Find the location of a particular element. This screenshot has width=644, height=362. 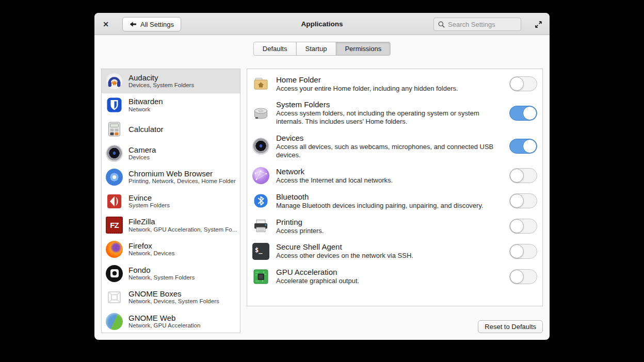

permission-name: GPU Acceleration is located at coordinates (388, 272).